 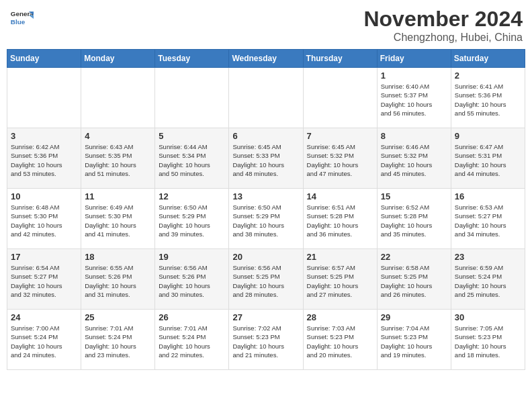 I want to click on day-number: 6, so click(x=266, y=136).